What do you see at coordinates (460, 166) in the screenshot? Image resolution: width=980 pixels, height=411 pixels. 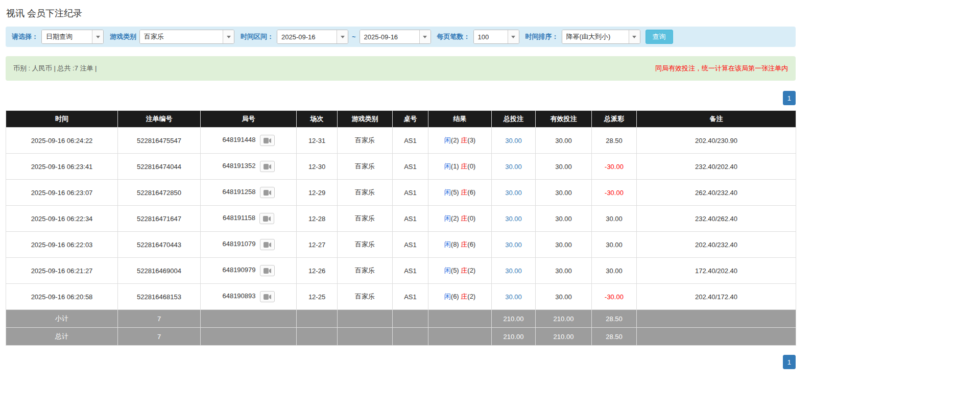 I see `cell-result: 闲(1) 庄(0)` at bounding box center [460, 166].